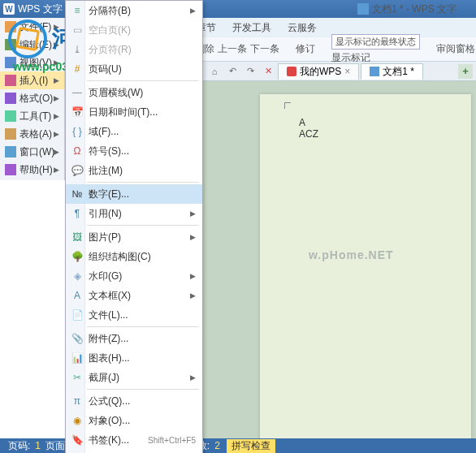  Describe the element at coordinates (134, 194) in the screenshot. I see `submenu-item-number: №数字(E)...` at that location.